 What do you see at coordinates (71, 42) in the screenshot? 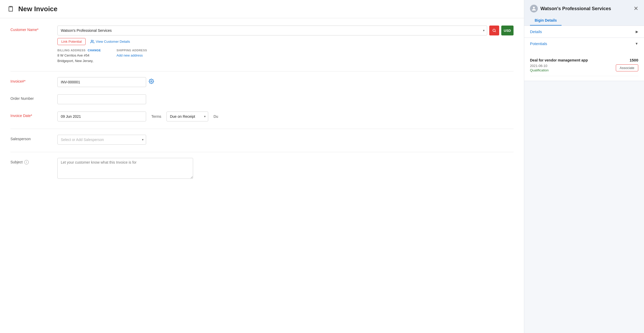
I see `link-potential-button: Link Potential` at bounding box center [71, 42].